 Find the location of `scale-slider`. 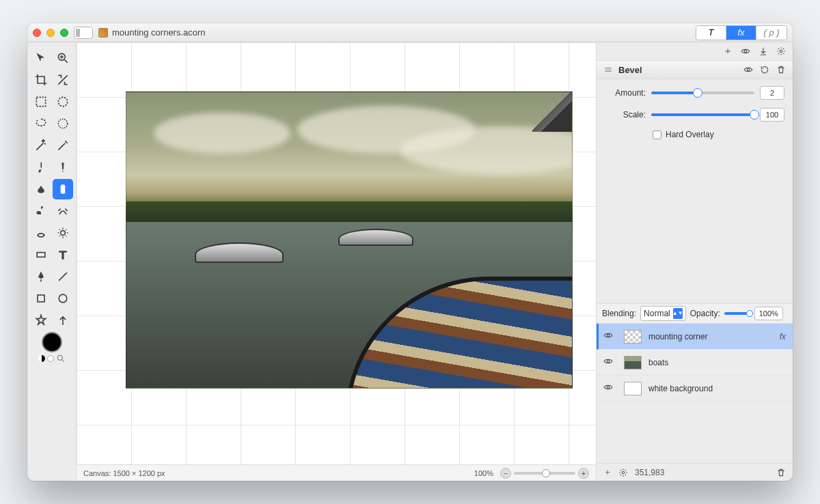

scale-slider is located at coordinates (702, 115).